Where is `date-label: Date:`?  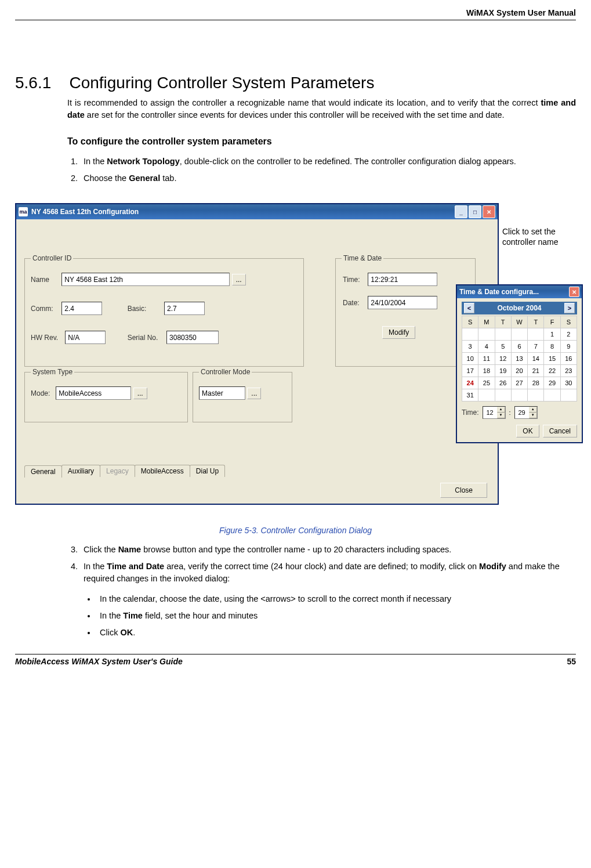 date-label: Date: is located at coordinates (354, 303).